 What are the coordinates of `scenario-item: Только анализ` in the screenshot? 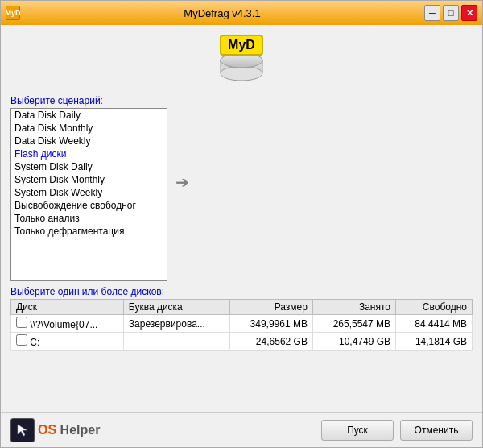 It's located at (89, 218).